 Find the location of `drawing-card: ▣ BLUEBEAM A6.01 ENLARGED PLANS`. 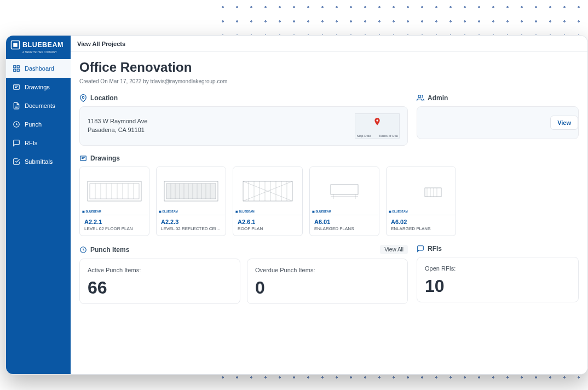

drawing-card: ▣ BLUEBEAM A6.01 ENLARGED PLANS is located at coordinates (344, 202).